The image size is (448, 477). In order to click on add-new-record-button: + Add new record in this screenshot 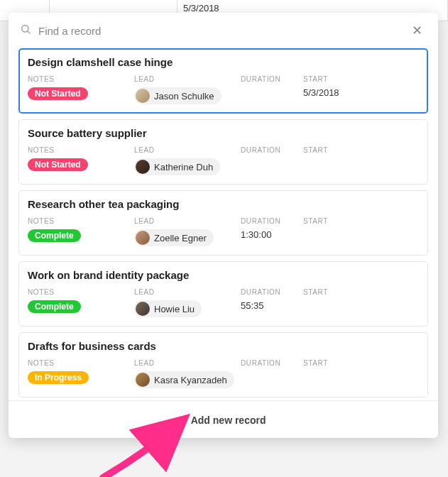, I will do `click(224, 420)`.